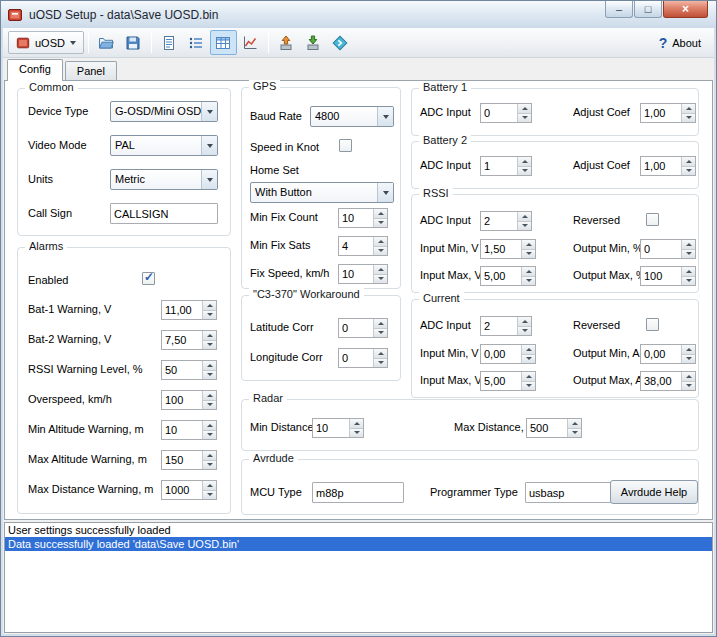  Describe the element at coordinates (164, 146) in the screenshot. I see `video-mode-select: PAL` at that location.